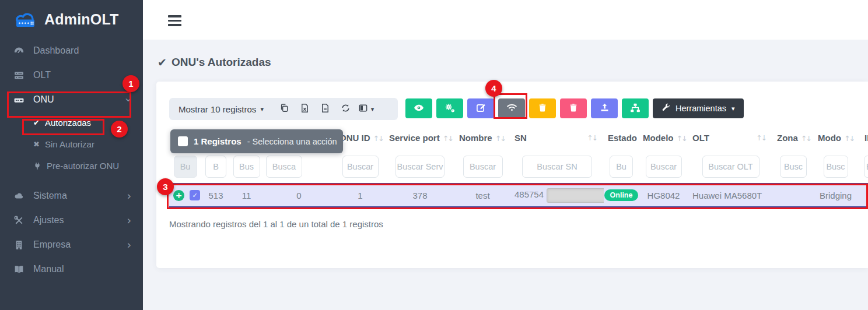  What do you see at coordinates (483, 138) in the screenshot?
I see `col-header-nombre: Nombre↑↓` at bounding box center [483, 138].